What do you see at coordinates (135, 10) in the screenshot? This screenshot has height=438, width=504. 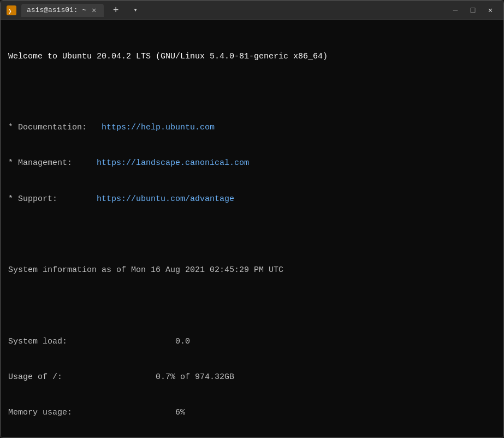 I see `tab-dropdown-button: ▾` at bounding box center [135, 10].